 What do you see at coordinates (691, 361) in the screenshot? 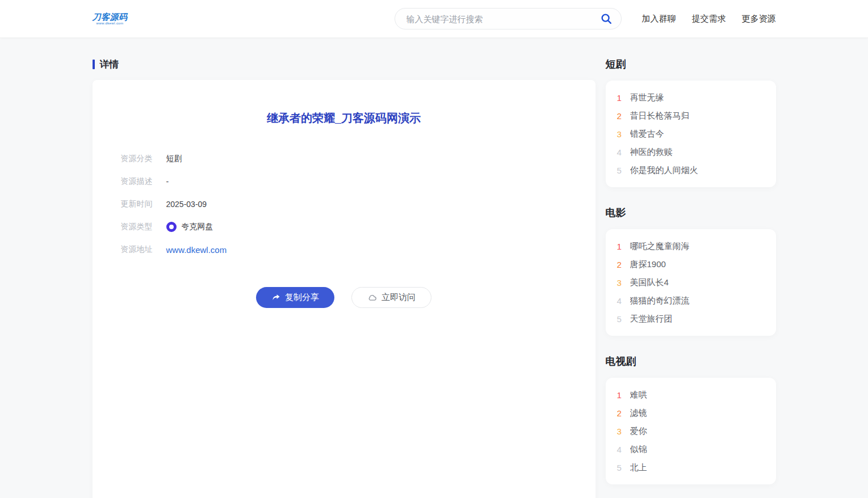
I see `sidebar-title-tvseries: 电视剧` at bounding box center [691, 361].